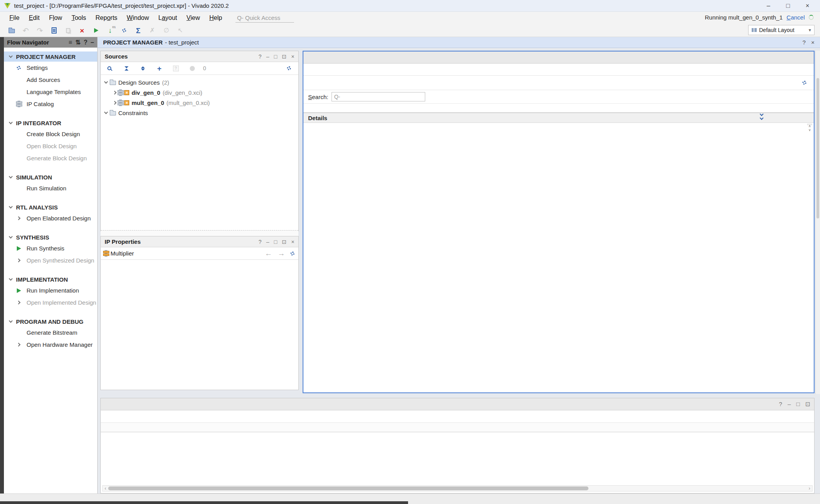 This screenshot has width=820, height=504. Describe the element at coordinates (810, 124) in the screenshot. I see `details-scrollbar: ∧ ∨` at that location.